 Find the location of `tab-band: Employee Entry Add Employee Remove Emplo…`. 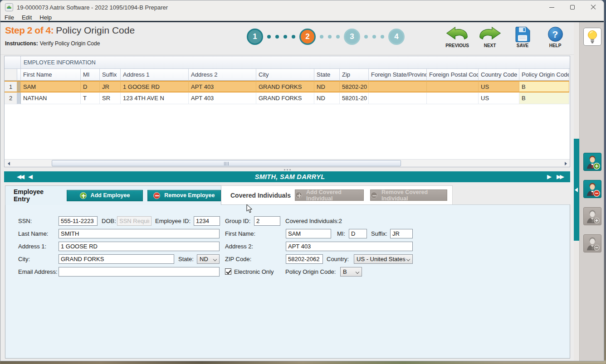

tab-band: Employee Entry Add Employee Remove Emplo… is located at coordinates (287, 194).